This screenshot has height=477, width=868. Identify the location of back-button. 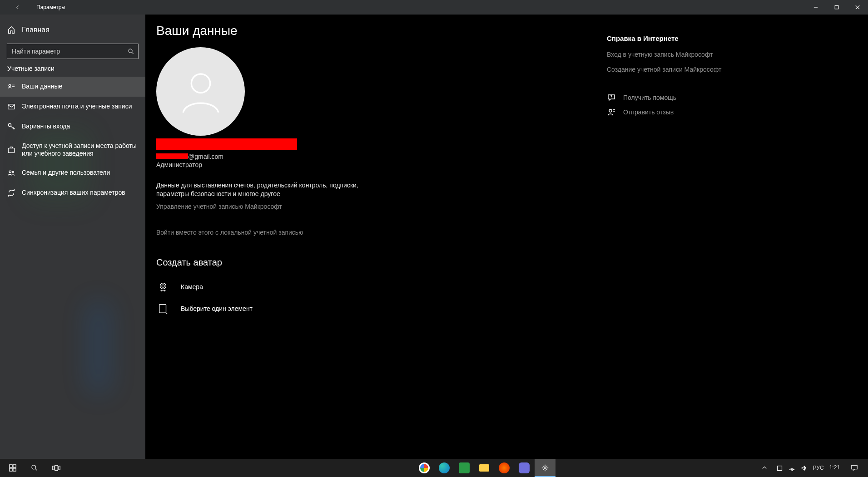
(18, 7).